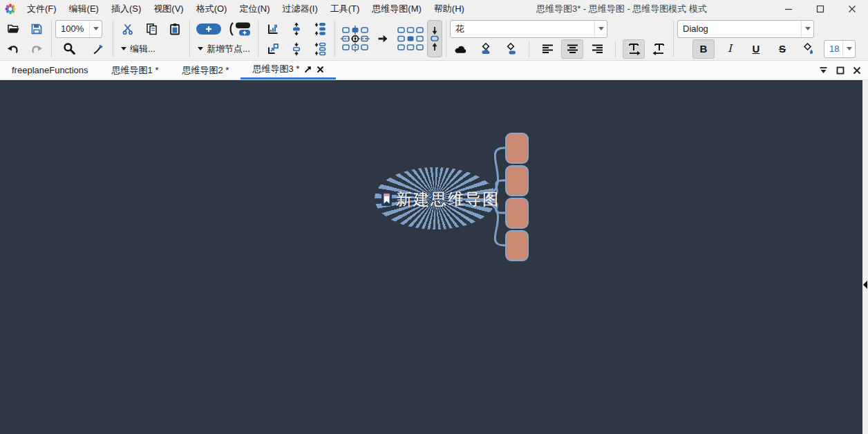 The height and width of the screenshot is (434, 868). I want to click on underline-button: U, so click(756, 49).